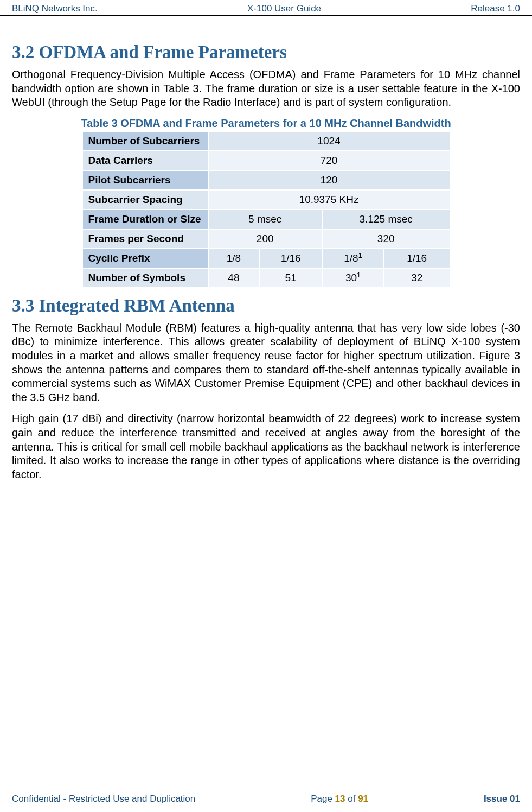 The height and width of the screenshot is (812, 532). Describe the element at coordinates (266, 89) in the screenshot. I see `section-3-2-paragraph: Orthogonal Frequency-Division Multiple A…` at that location.